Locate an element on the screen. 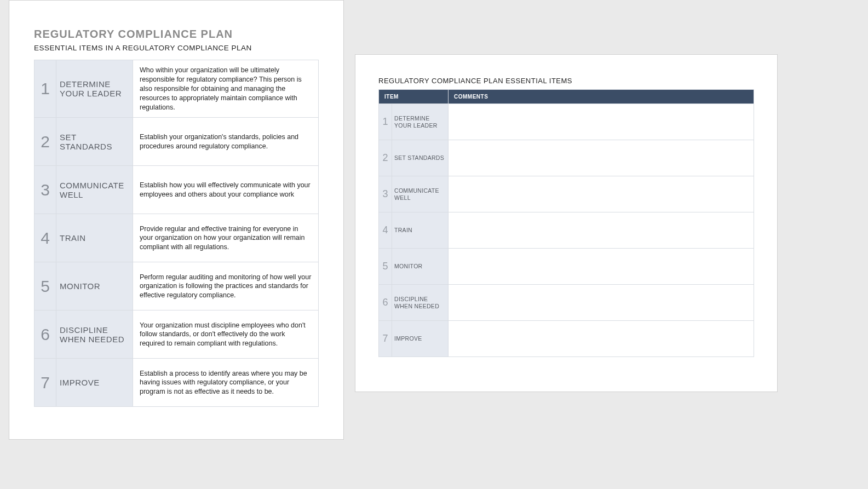  table-row: 3COMMUNICATE WELL is located at coordinates (566, 194).